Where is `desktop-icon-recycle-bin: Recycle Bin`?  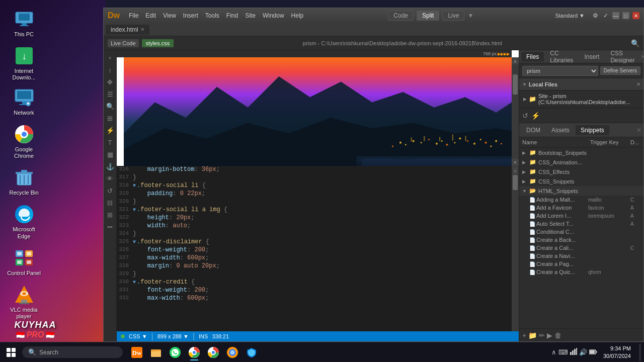
desktop-icon-recycle-bin: Recycle Bin is located at coordinates (24, 182).